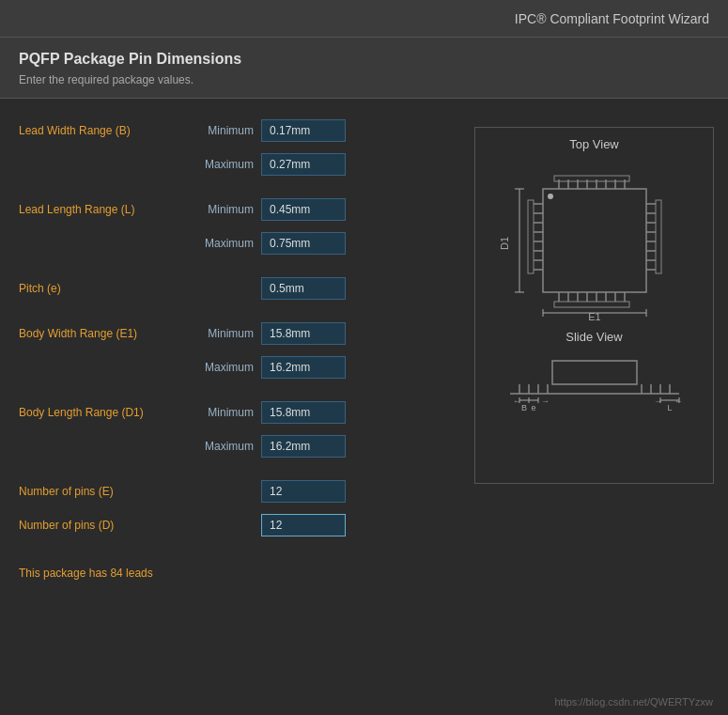 This screenshot has width=728, height=715. What do you see at coordinates (303, 131) in the screenshot?
I see `lead-width-min-input` at bounding box center [303, 131].